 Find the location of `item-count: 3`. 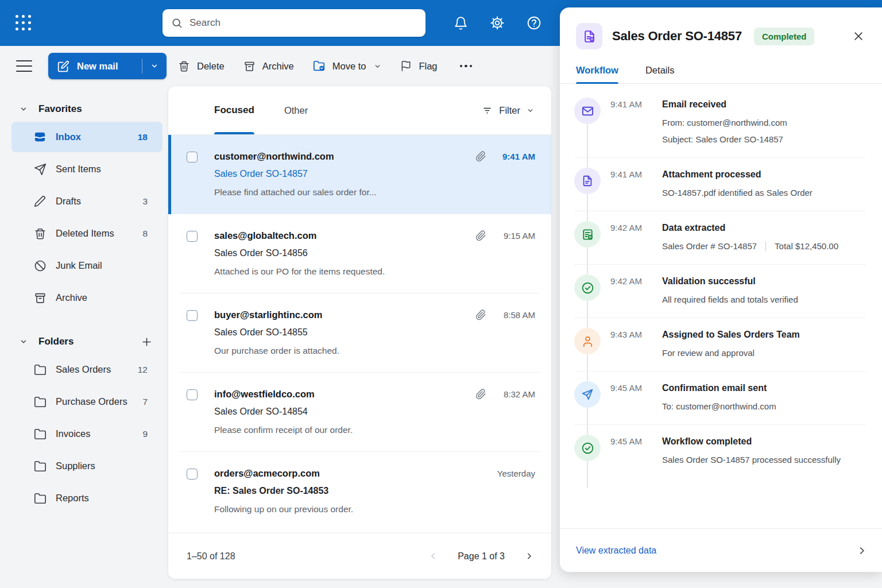

item-count: 3 is located at coordinates (145, 202).